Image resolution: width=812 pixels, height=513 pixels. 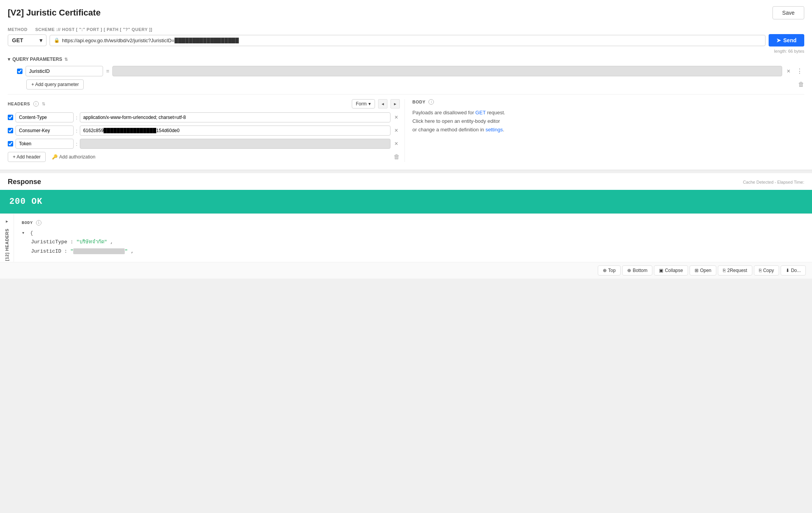 What do you see at coordinates (204, 131) in the screenshot?
I see `header-row-2: : ×` at bounding box center [204, 131].